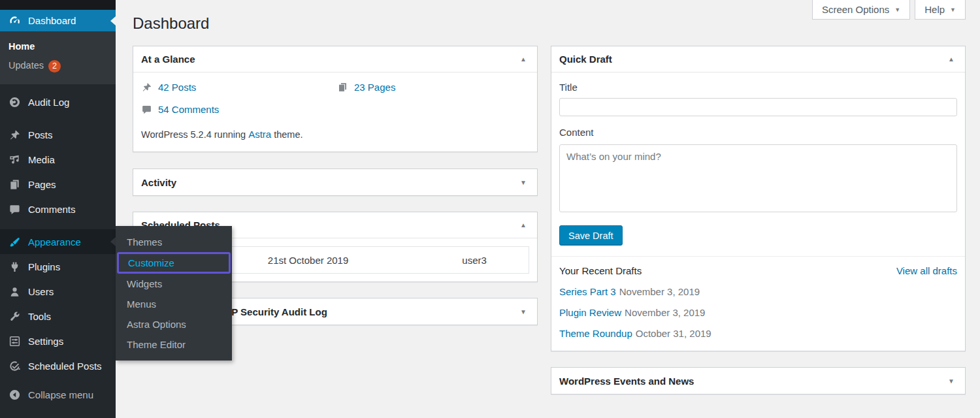 Image resolution: width=980 pixels, height=418 pixels. Describe the element at coordinates (57, 102) in the screenshot. I see `sidebar-item-audit-log: Audit Log` at that location.